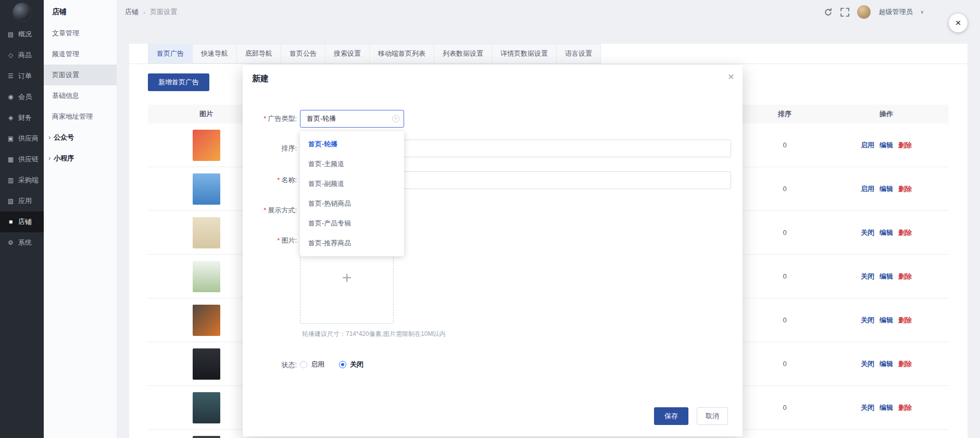 The height and width of the screenshot is (438, 980). I want to click on cancel-button: 取消, so click(712, 416).